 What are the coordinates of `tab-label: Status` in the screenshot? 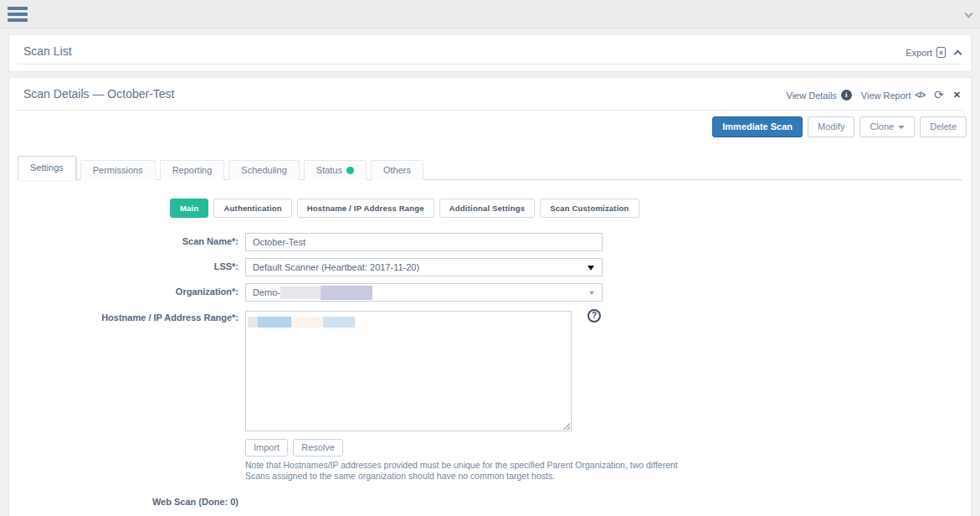 It's located at (330, 170).